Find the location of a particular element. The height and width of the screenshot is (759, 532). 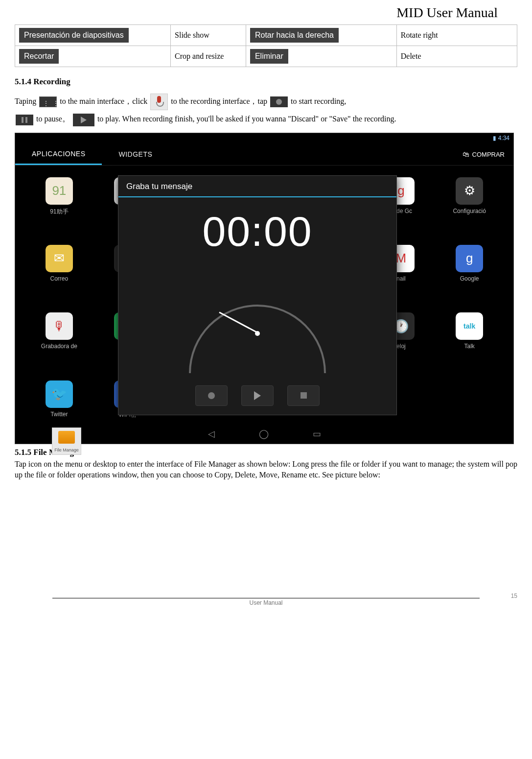

app-twitter: 🐦Twitter is located at coordinates (59, 400).